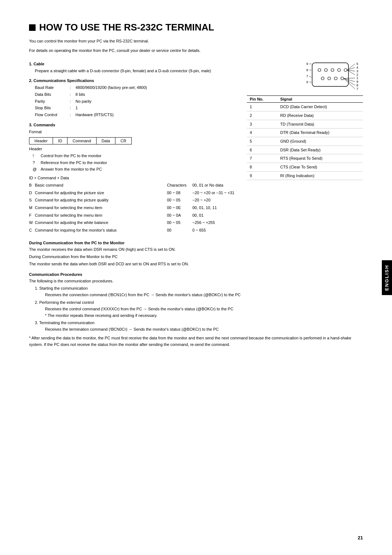 The height and width of the screenshot is (555, 392). Describe the element at coordinates (134, 216) in the screenshot. I see `cmd-row-F: F Command for selecting the menu item 00…` at that location.